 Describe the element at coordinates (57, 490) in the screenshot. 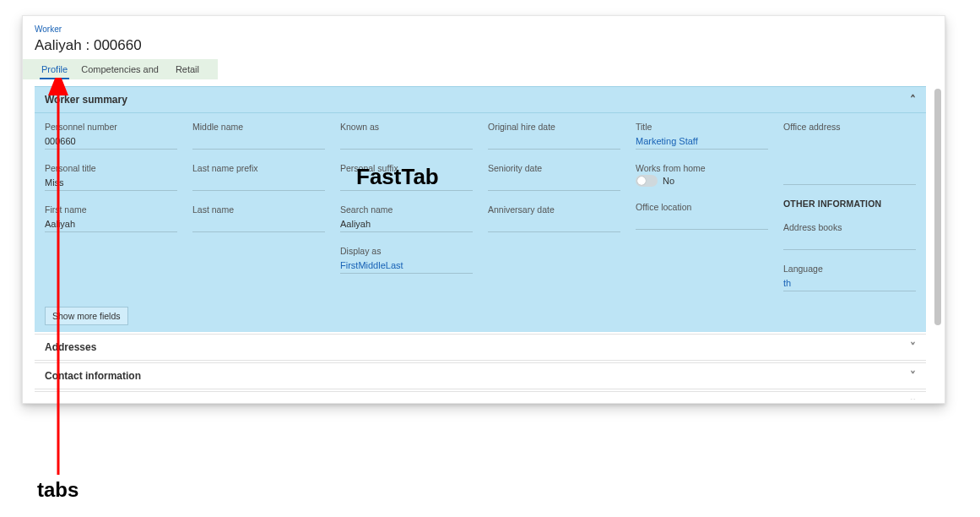

I see `annotation-tabs-label: tabs` at that location.